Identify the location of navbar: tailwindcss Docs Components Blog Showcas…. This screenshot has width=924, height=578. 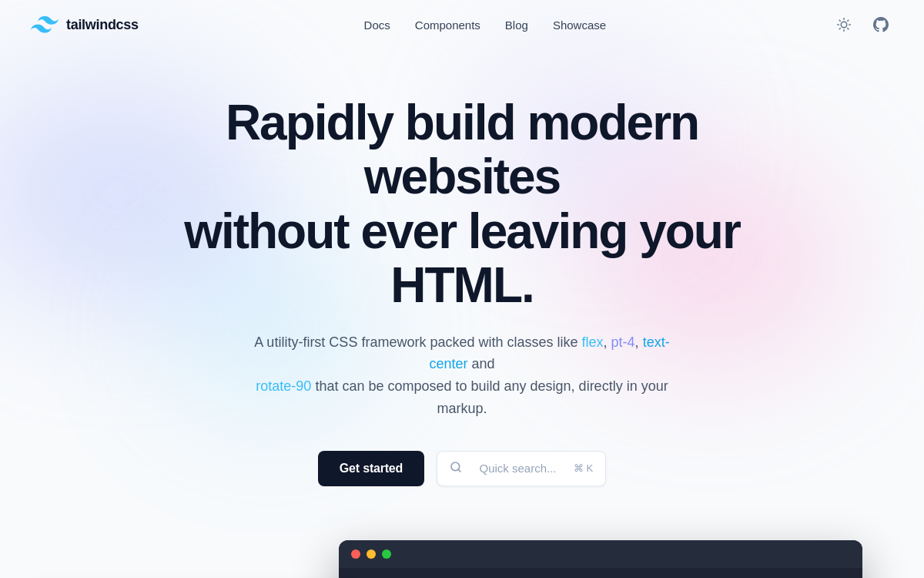
(462, 25).